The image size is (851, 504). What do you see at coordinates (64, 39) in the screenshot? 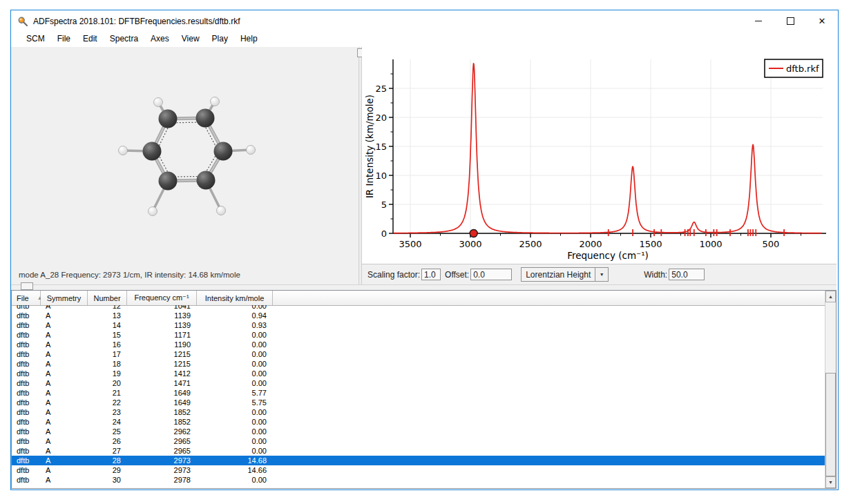
I see `menu-item-file: File` at bounding box center [64, 39].